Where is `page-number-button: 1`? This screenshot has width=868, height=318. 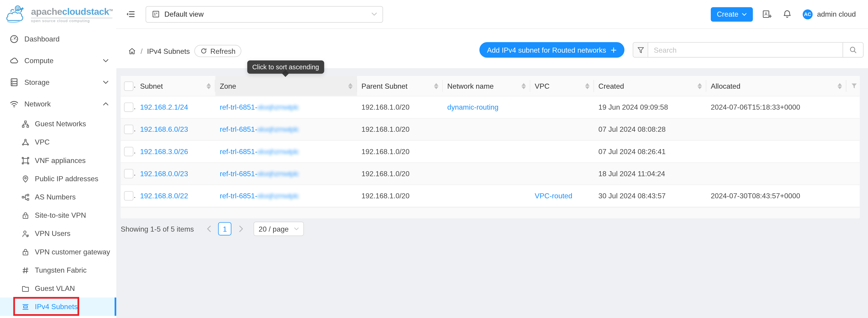
page-number-button: 1 is located at coordinates (225, 229).